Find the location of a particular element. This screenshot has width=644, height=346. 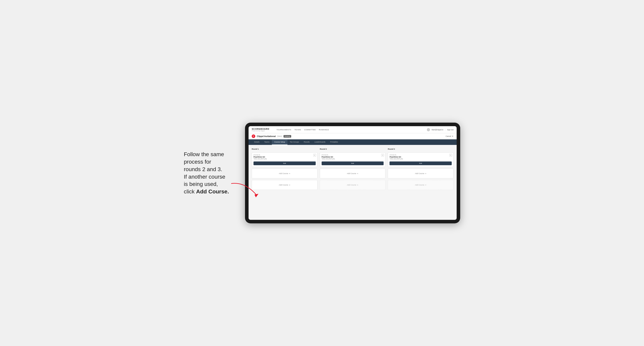

tab-tee-groups: Tee Groups is located at coordinates (294, 142).